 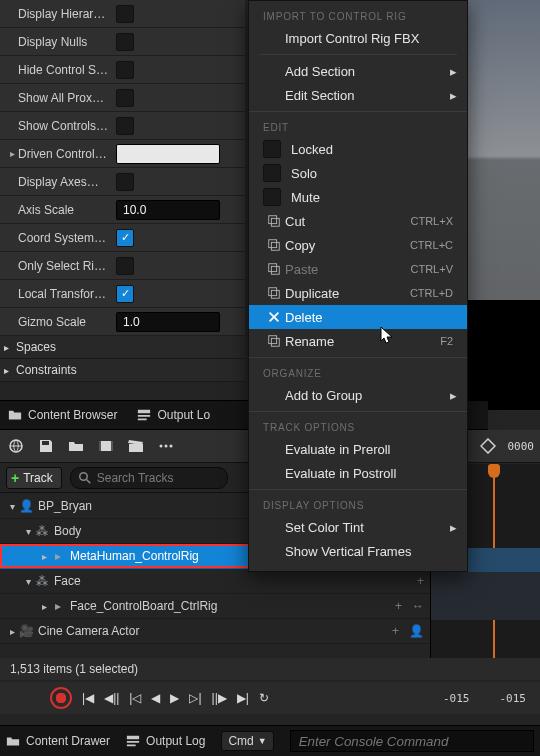 I want to click on ellipsis-icon, so click(x=166, y=446).